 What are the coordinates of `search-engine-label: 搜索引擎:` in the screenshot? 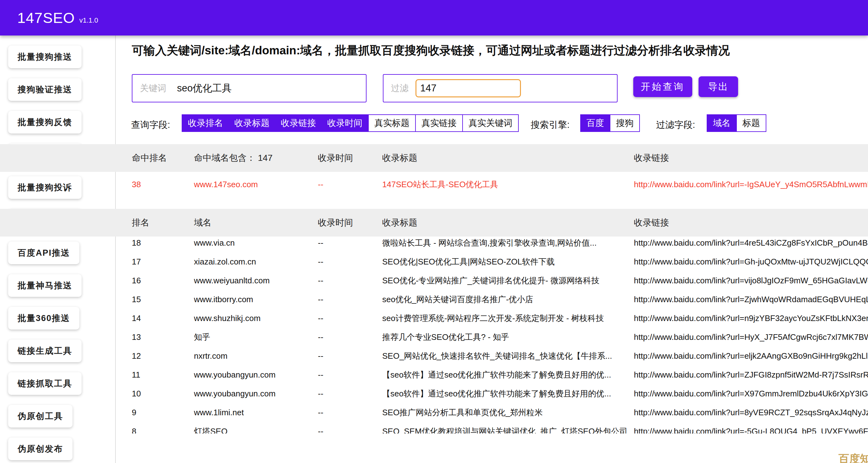 It's located at (550, 125).